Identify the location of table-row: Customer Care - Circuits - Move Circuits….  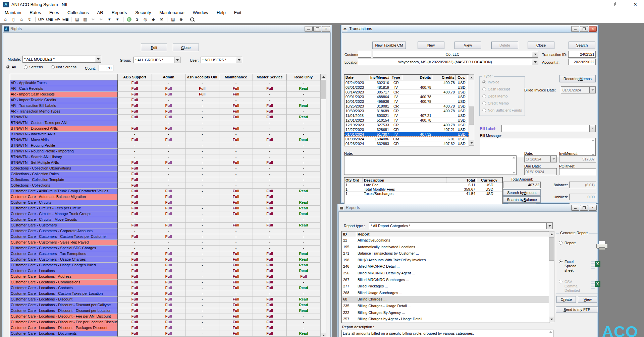
(165, 220).